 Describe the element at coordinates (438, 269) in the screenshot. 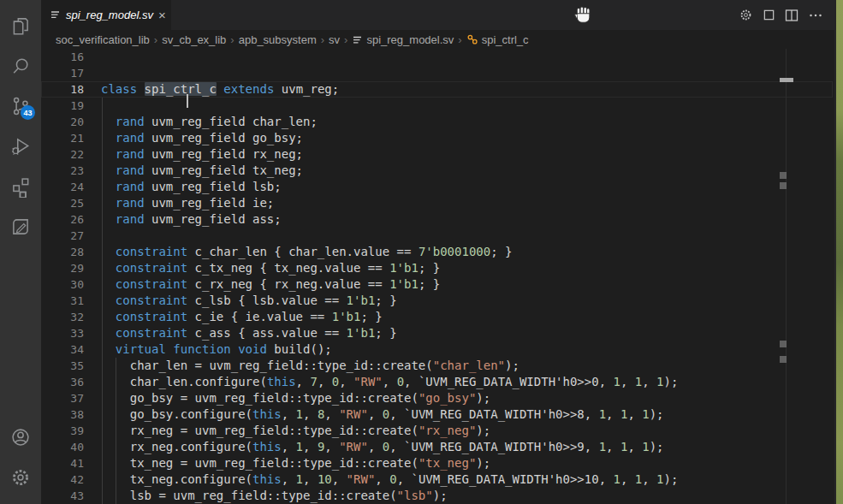

I see `code-line: 29 constraint c_tx_neg { tx_neg.value ==…` at that location.